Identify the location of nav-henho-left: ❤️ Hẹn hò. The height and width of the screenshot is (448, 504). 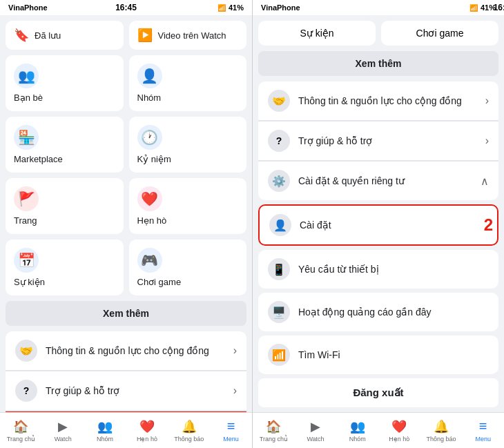
(146, 431).